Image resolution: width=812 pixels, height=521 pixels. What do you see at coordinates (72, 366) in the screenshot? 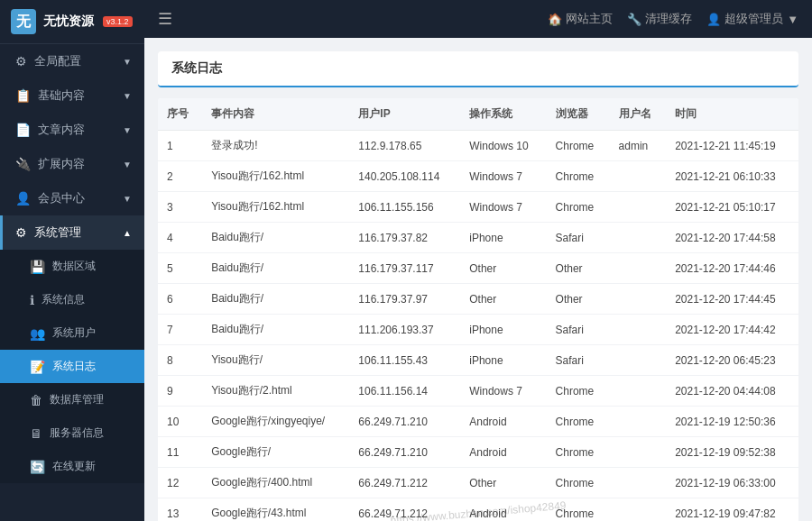
I see `sidebar-item-system-log: 📝 系统日志` at bounding box center [72, 366].